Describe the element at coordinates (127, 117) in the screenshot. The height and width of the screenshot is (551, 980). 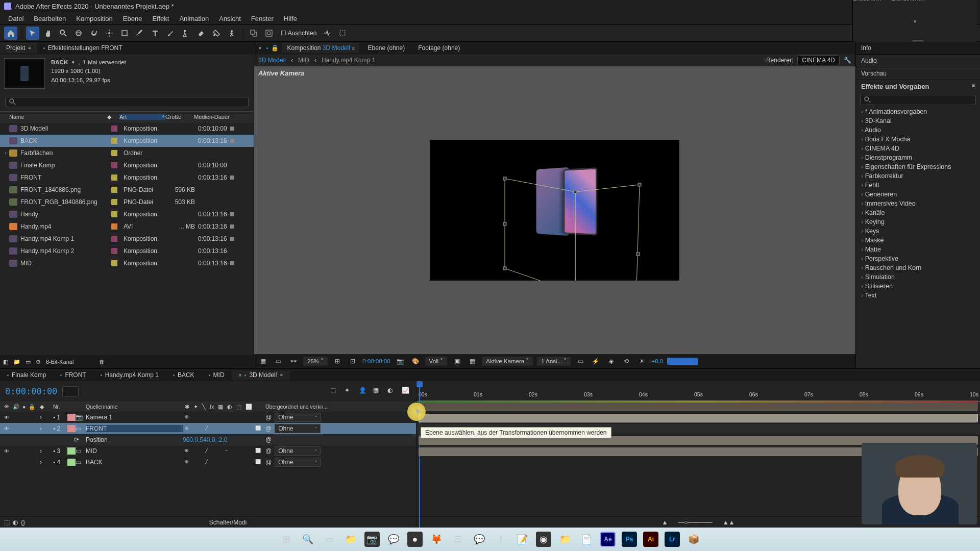
I see `project-columns: Name ◆ Art ▲ Größe Medien-Dauer` at that location.